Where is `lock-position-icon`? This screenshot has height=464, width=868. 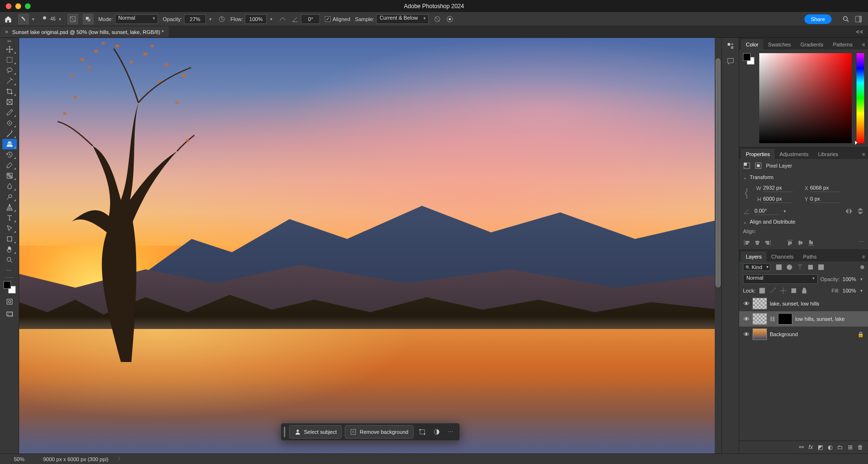 lock-position-icon is located at coordinates (783, 291).